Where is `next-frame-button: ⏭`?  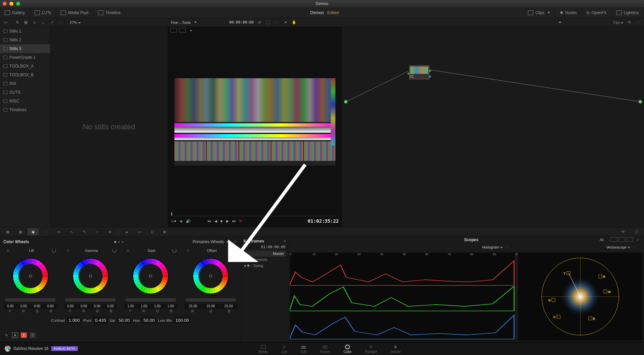 next-frame-button: ⏭ is located at coordinates (234, 221).